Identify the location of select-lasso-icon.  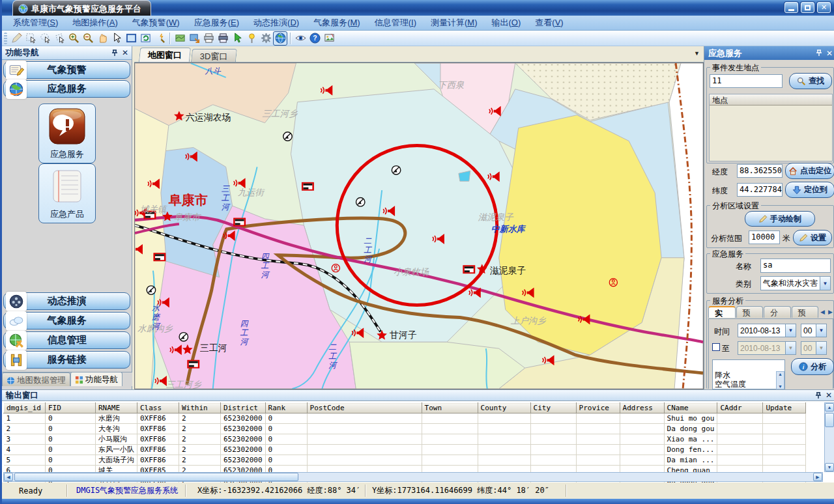
(45, 38).